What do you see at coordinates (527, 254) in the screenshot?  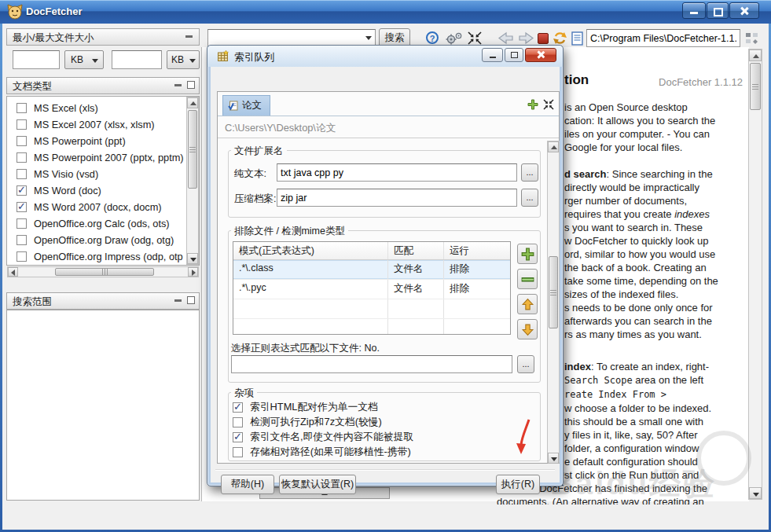 I see `add-rule-button` at bounding box center [527, 254].